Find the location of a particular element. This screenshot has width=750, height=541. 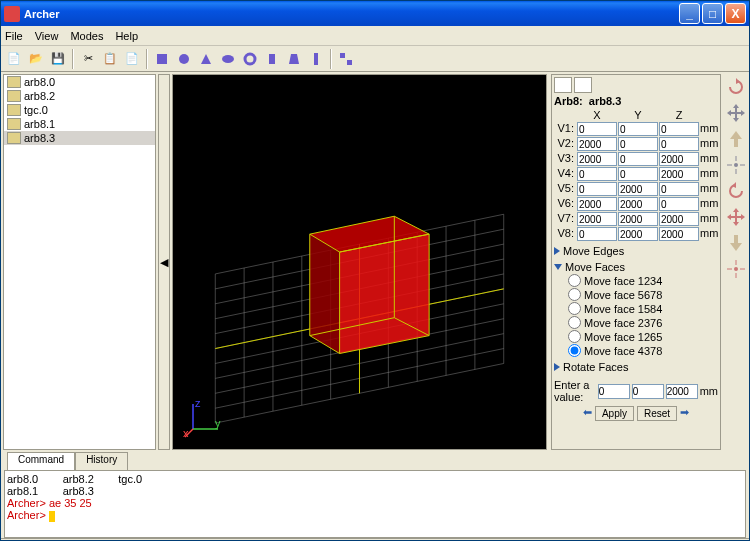

tree-panel: arb8.0arb8.2tgc.0arb8.1arb8.3 is located at coordinates (80, 262).